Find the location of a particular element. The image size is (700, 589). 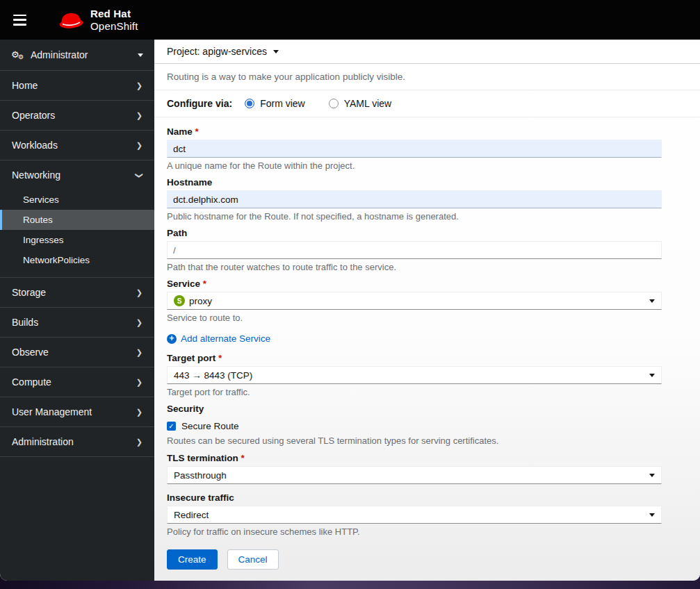

sidebar-item-operators: Operators❯ is located at coordinates (77, 115).